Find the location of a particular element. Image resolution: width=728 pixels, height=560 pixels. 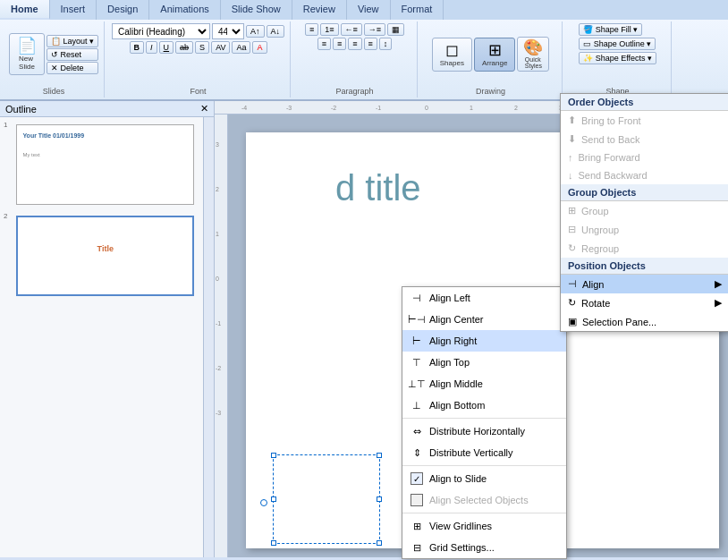

align-to-slide-icon: ✓ is located at coordinates (417, 479).